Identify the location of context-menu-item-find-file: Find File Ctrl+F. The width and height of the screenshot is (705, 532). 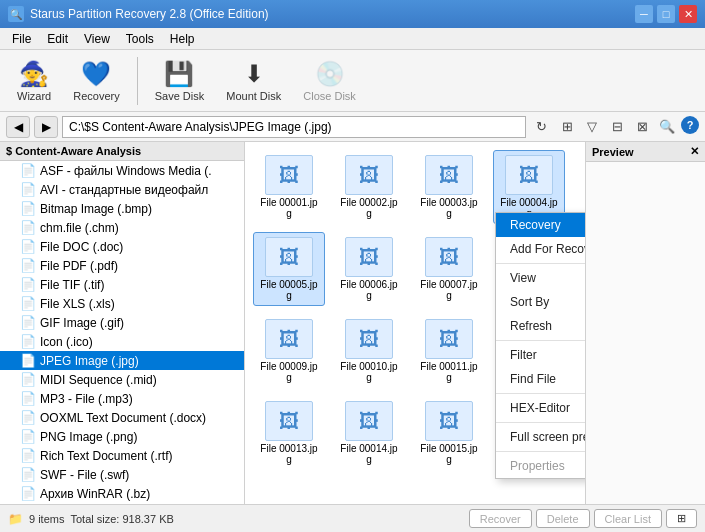
(540, 379).